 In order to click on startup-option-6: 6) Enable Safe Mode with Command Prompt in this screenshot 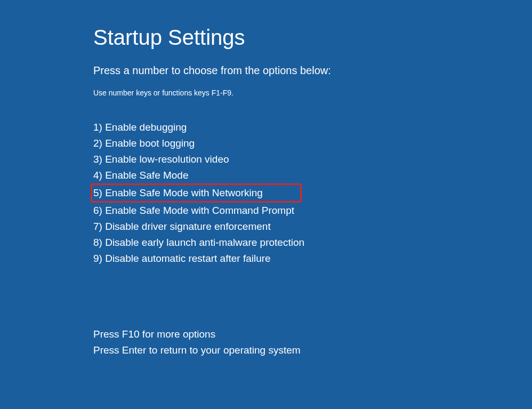, I will do `click(194, 211)`.